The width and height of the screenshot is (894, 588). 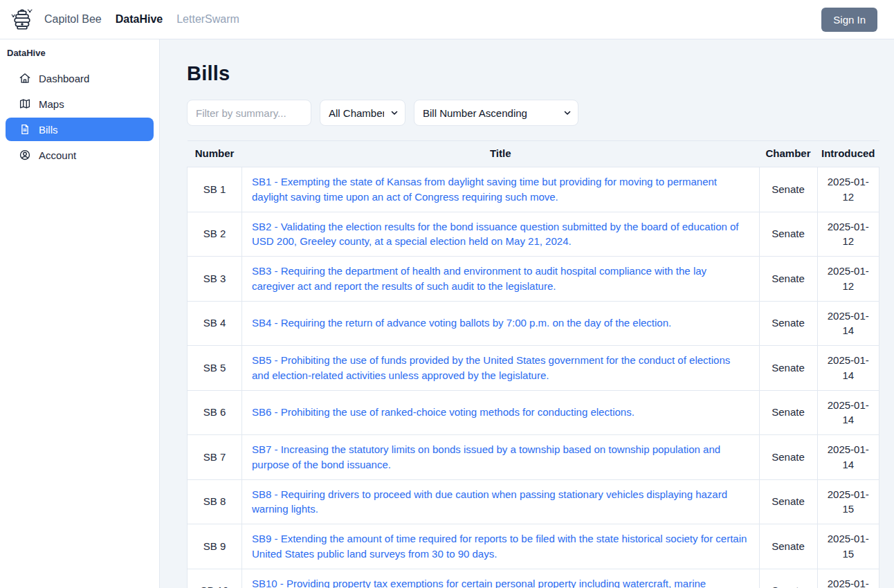 What do you see at coordinates (208, 19) in the screenshot?
I see `brand-letterswarm: LetterSwarm` at bounding box center [208, 19].